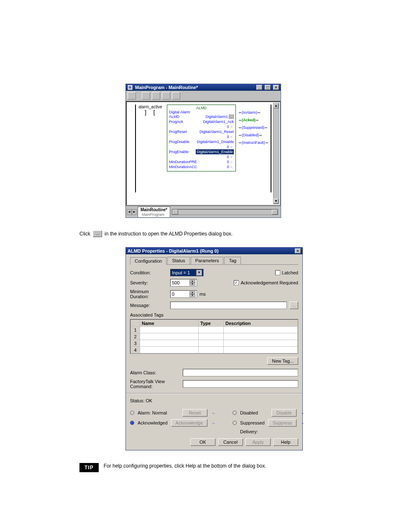 This screenshot has width=399, height=532. I want to click on tab-prev-icon: ◄, so click(129, 212).